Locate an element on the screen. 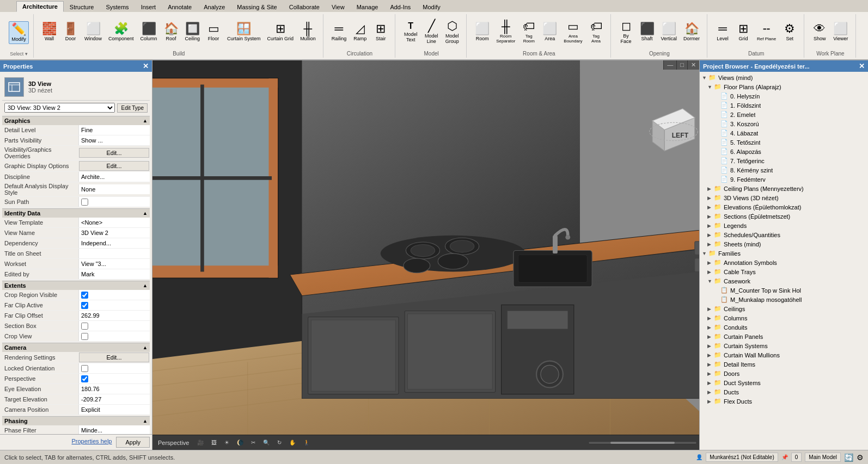 The height and width of the screenshot is (464, 868). tree-item-casework: ▼📁Casework is located at coordinates (784, 281).